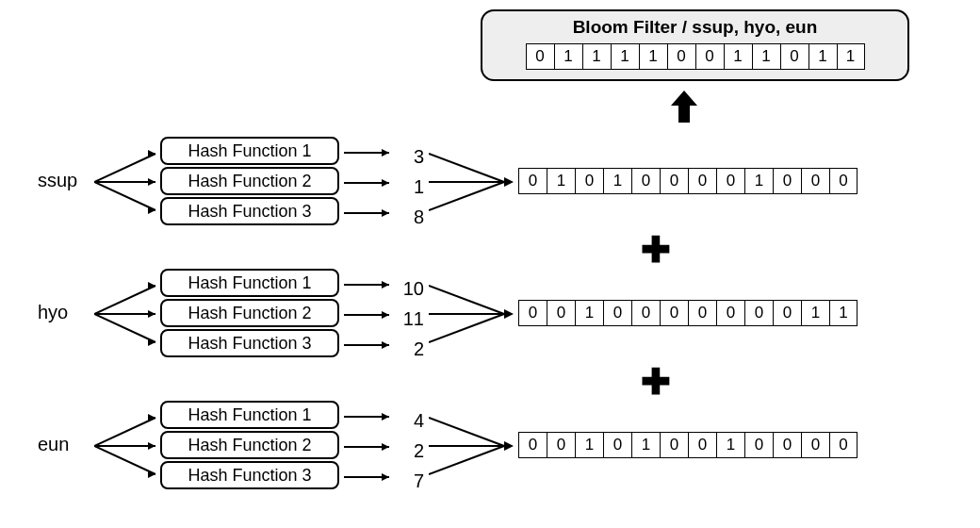 The height and width of the screenshot is (528, 980). Describe the element at coordinates (66, 313) in the screenshot. I see `input-label: hyo` at that location.